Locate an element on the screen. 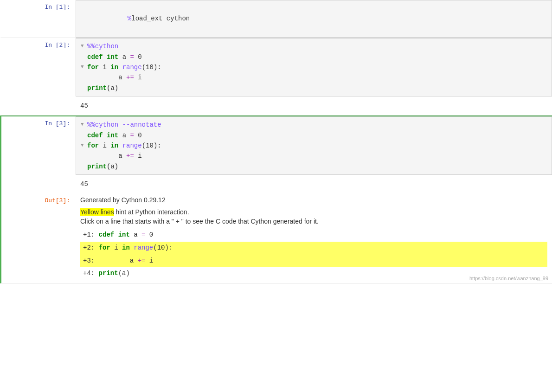 This screenshot has height=392, width=552. yellow-lines-text: Yellow lines is located at coordinates (97, 212).